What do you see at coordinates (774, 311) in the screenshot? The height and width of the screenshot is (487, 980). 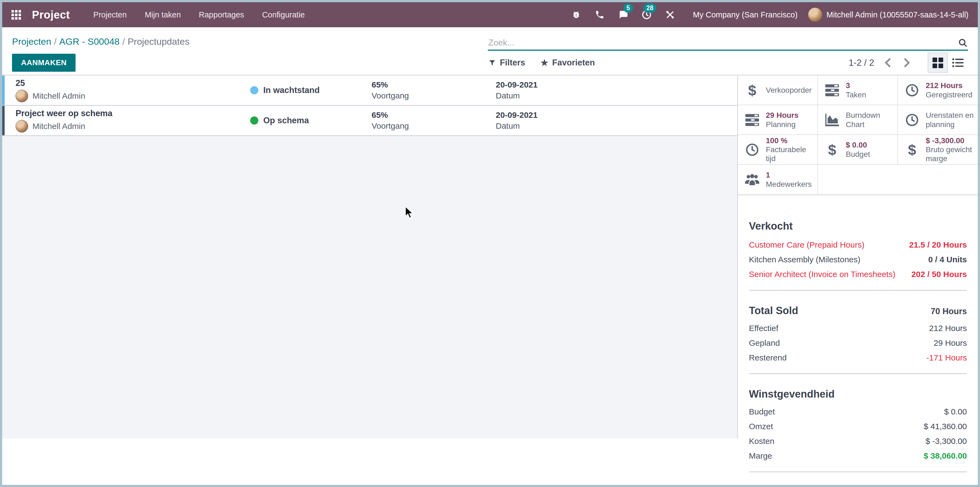 I see `section-title-total-sold: Total Sold` at bounding box center [774, 311].